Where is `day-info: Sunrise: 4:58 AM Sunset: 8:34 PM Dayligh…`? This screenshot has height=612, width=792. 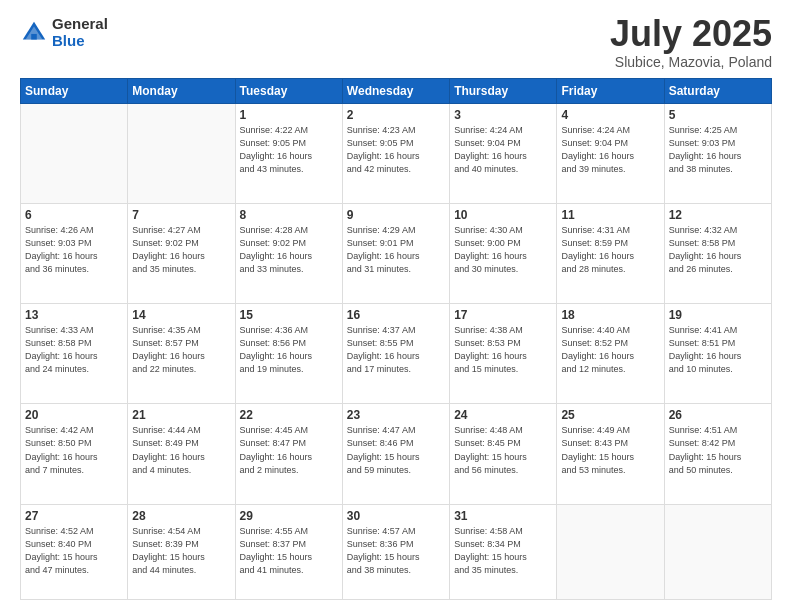 day-info: Sunrise: 4:58 AM Sunset: 8:34 PM Dayligh… is located at coordinates (503, 551).